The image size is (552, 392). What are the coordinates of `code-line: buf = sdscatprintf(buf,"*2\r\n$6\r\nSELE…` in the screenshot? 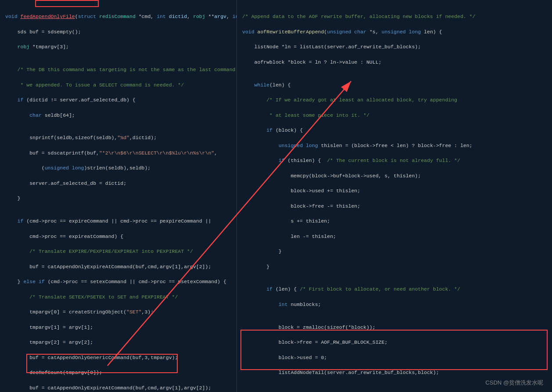 It's located at (118, 153).